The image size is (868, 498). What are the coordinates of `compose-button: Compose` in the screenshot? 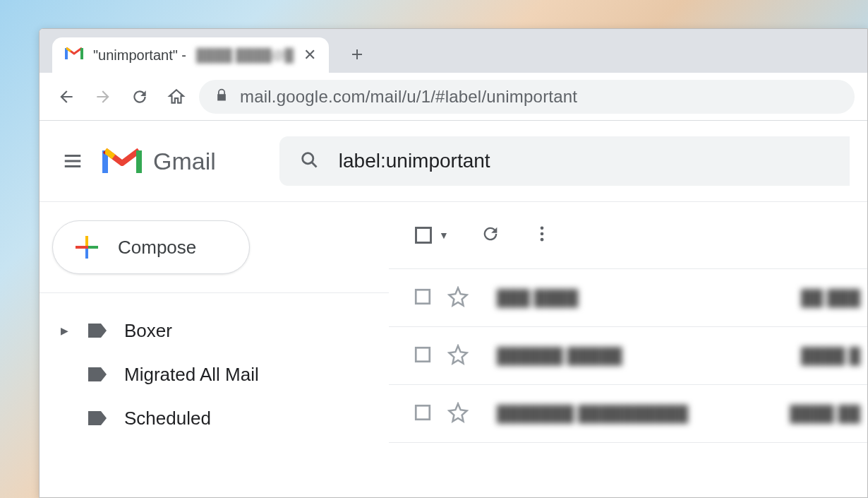 It's located at (151, 247).